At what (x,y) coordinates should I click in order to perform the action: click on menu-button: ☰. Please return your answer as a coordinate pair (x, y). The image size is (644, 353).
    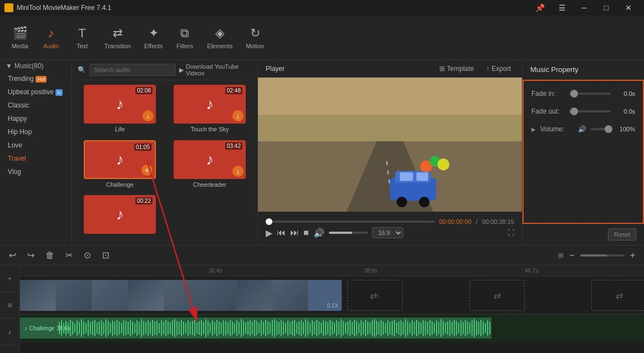
    Looking at the image, I should click on (562, 8).